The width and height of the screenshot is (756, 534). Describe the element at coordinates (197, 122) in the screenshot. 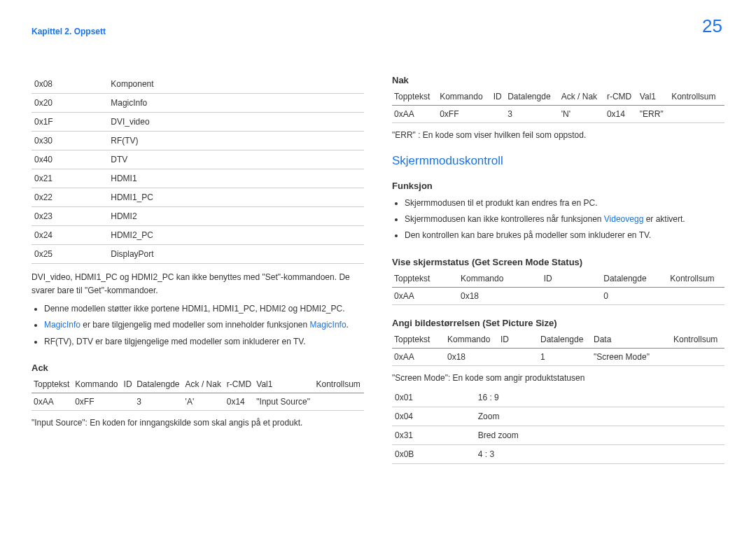

I see `table-row: 0x1FDVI_video` at that location.